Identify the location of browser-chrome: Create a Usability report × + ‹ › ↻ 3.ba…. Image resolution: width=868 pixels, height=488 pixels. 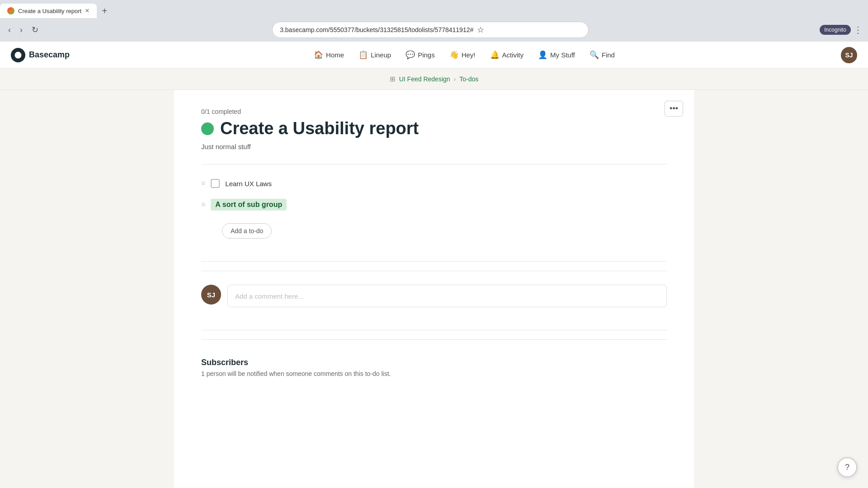
(434, 21).